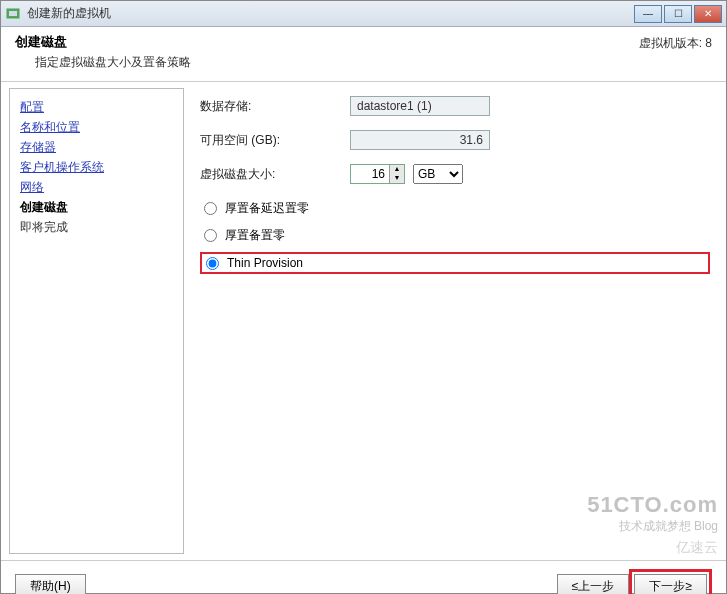  I want to click on provision-thick-lazy-radio, so click(210, 208).